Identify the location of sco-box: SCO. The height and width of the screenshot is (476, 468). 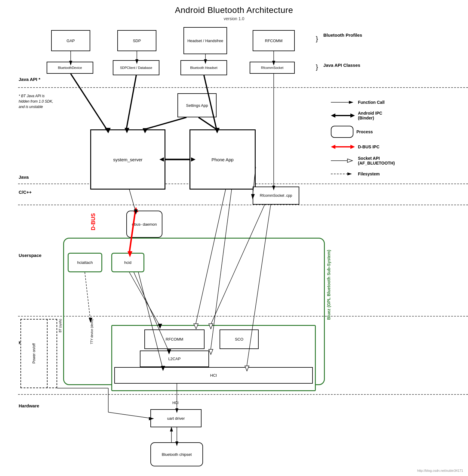
(239, 339).